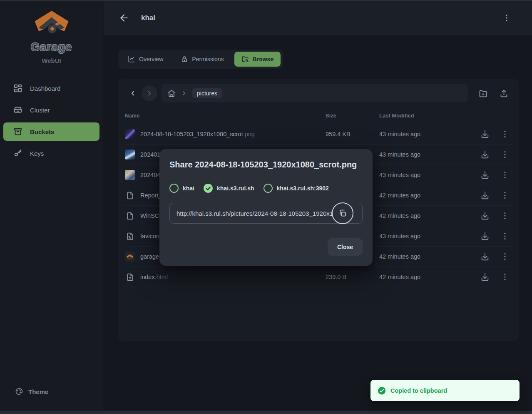  I want to click on browse-toolbar: pictures, so click(318, 93).